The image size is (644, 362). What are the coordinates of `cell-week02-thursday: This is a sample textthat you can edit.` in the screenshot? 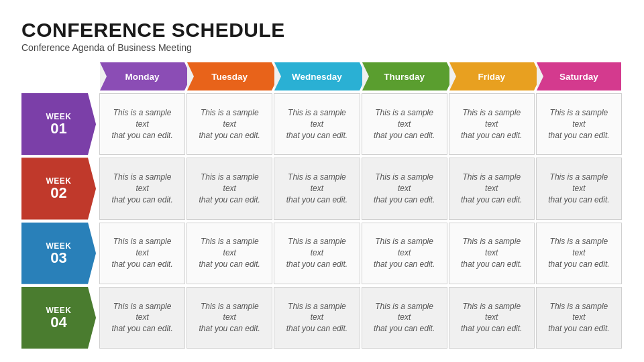 It's located at (405, 188).